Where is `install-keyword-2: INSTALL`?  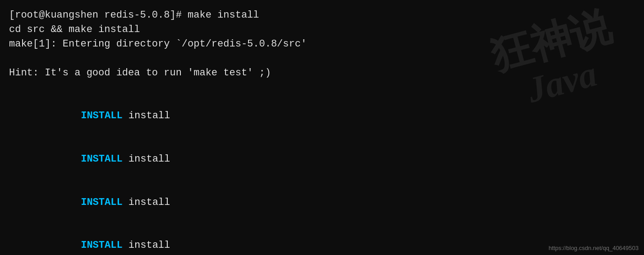
install-keyword-2: INSTALL is located at coordinates (101, 159).